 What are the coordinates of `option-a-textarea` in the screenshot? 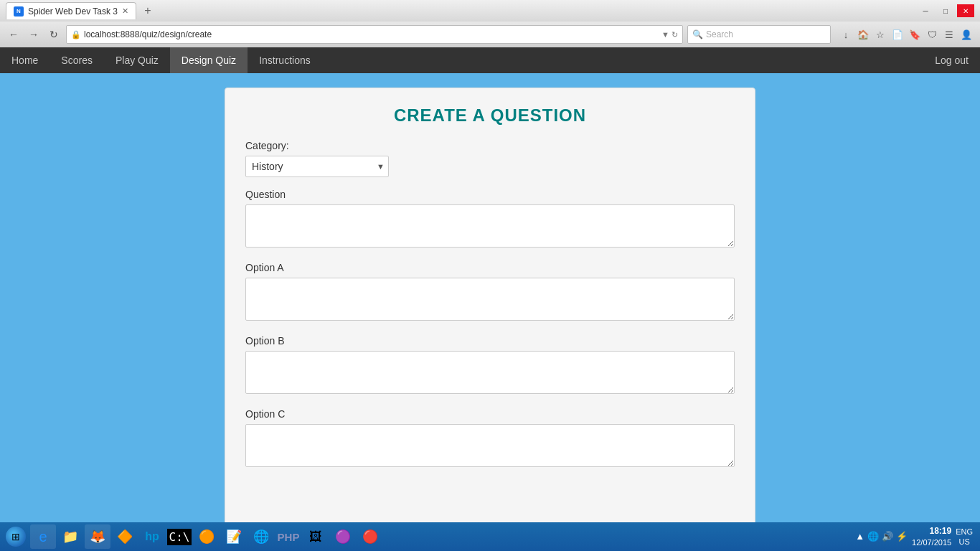 It's located at (490, 299).